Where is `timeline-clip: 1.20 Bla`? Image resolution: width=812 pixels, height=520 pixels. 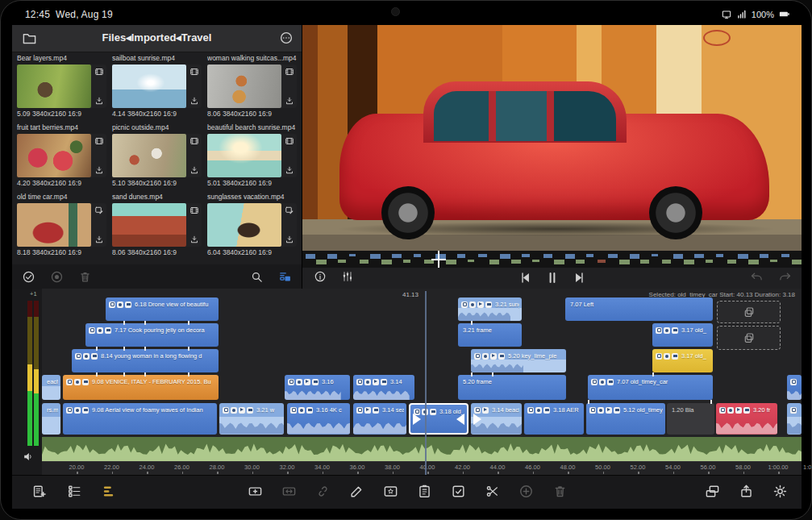
timeline-clip: 1.20 Bla is located at coordinates (690, 419).